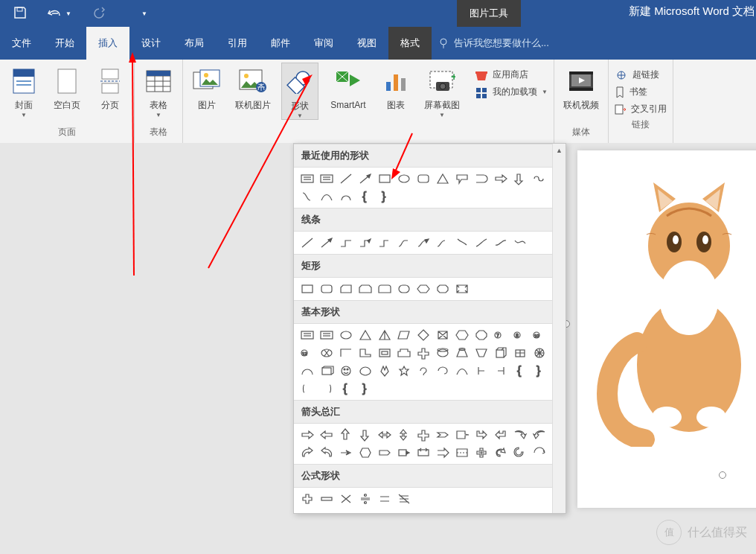 This screenshot has height=554, width=756. I want to click on tab-file: 文件, so click(22, 43).